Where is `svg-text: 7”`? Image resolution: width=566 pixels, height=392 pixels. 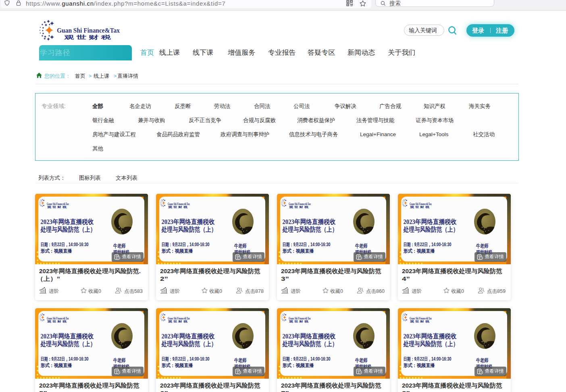 svg-text: 7” is located at coordinates (285, 391).